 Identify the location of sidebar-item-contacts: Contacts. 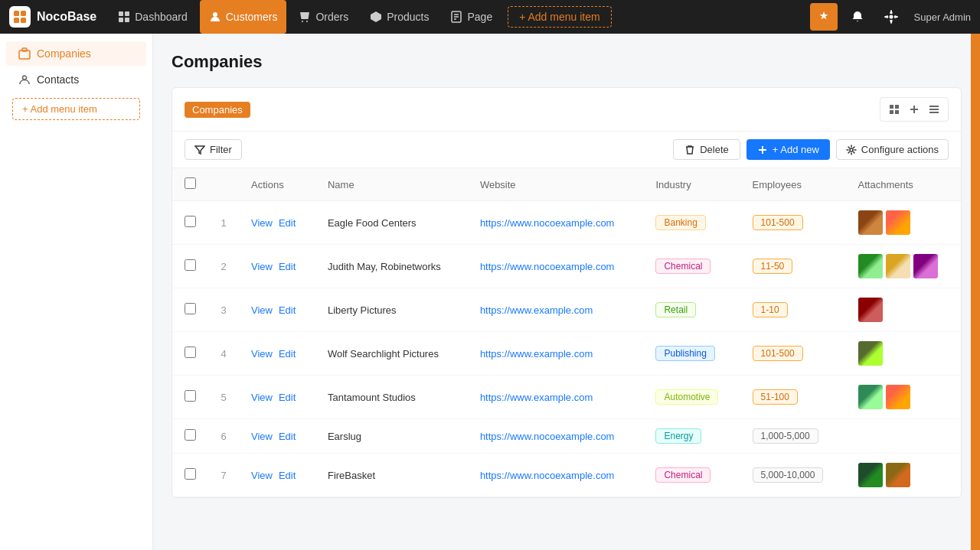
(77, 80).